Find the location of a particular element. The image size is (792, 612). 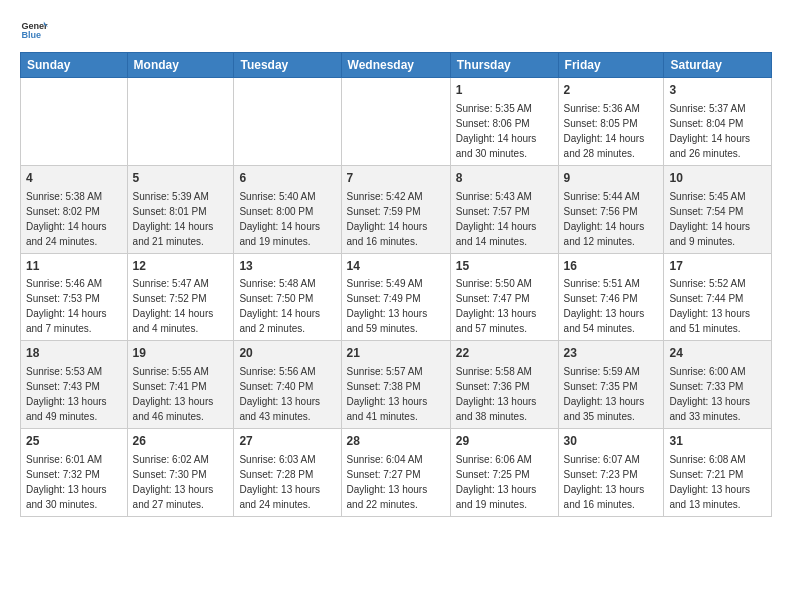

day-info: Sunrise: 6:08 AM Sunset: 7:21 PM Dayligh… is located at coordinates (718, 482).